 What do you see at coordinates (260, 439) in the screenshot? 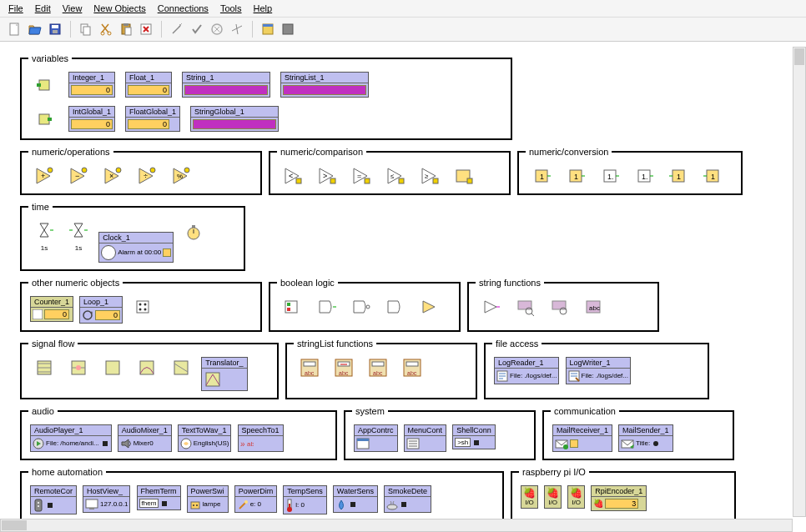
I see `node-speechto: SpeechTo1»ab` at bounding box center [260, 439].